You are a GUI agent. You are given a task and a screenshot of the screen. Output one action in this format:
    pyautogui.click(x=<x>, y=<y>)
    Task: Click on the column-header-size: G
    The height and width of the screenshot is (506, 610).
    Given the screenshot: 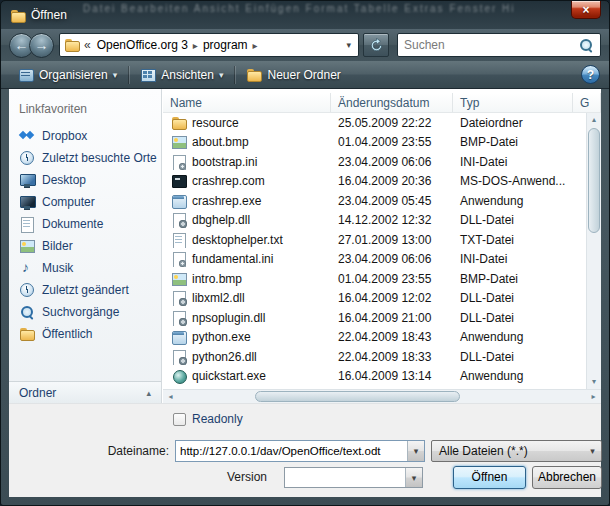 What is the action you would take?
    pyautogui.click(x=587, y=102)
    